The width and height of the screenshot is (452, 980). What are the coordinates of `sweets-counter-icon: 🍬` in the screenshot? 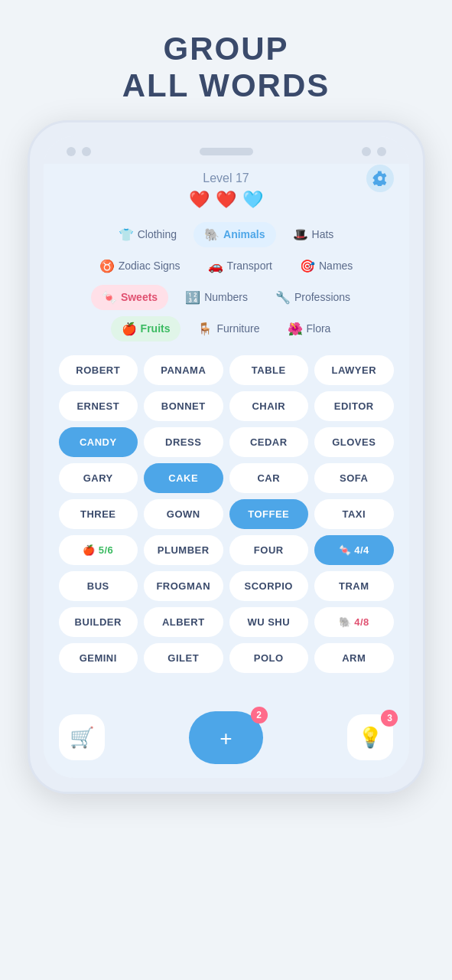 It's located at (346, 550).